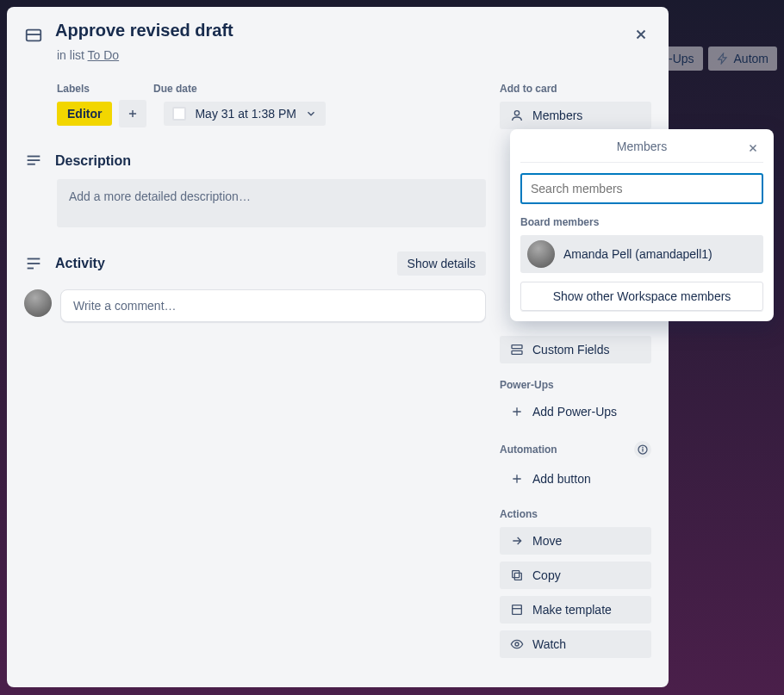 Image resolution: width=784 pixels, height=695 pixels. I want to click on add-label-button, so click(133, 114).